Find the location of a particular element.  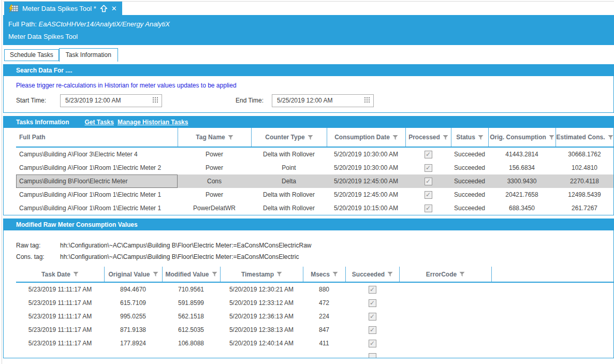

table-row: 5/23/2019 11:11:17 AM 177.8924 106.8088 … is located at coordinates (315, 343).